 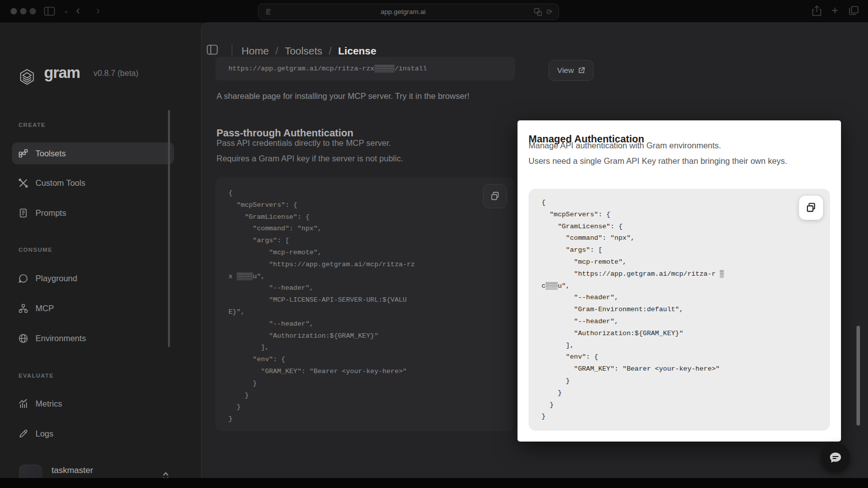 What do you see at coordinates (66, 10) in the screenshot?
I see `chevron-down-icon: ⌄` at bounding box center [66, 10].